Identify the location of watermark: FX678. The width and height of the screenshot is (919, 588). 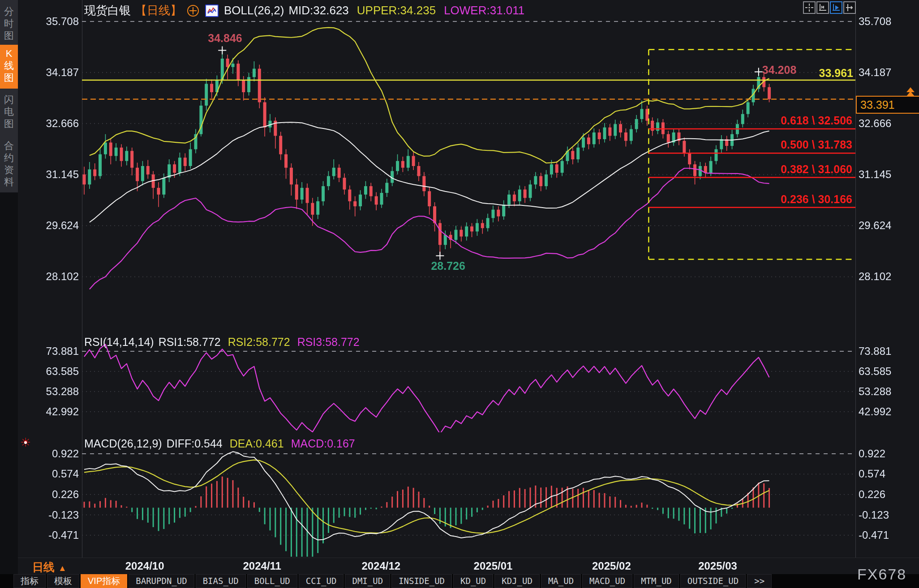
(882, 575).